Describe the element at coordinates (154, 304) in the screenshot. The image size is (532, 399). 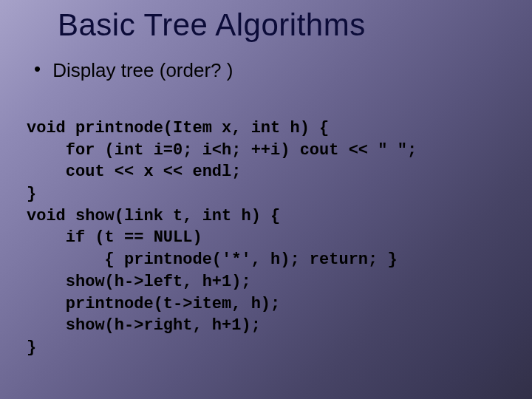
I see `code-line: printnode(t->item, h);` at that location.